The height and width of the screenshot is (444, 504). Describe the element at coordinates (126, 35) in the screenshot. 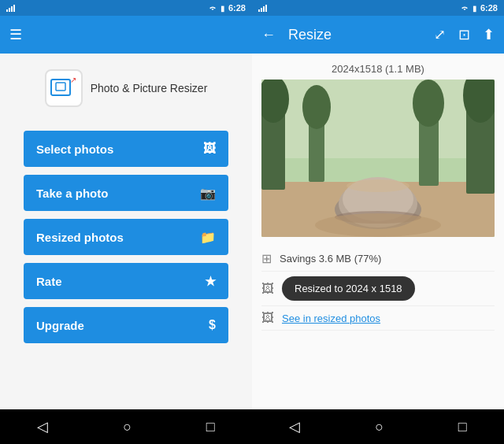

I see `left-header: ☰` at that location.